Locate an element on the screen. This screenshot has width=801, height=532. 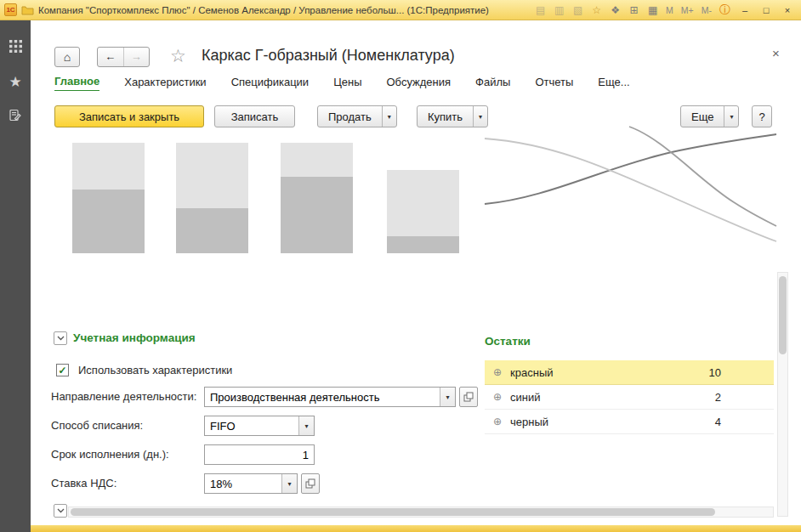
tab-more: Еще... is located at coordinates (614, 83).